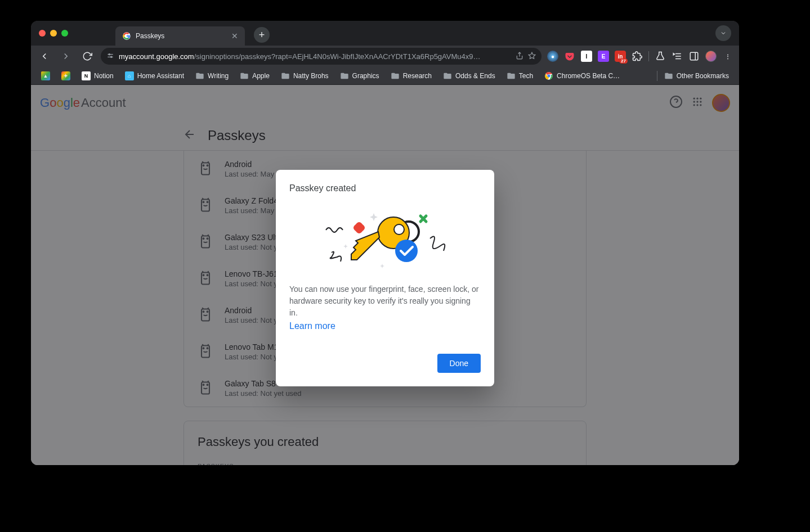  Describe the element at coordinates (180, 36) in the screenshot. I see `browser-tab: Passkeys ✕` at that location.